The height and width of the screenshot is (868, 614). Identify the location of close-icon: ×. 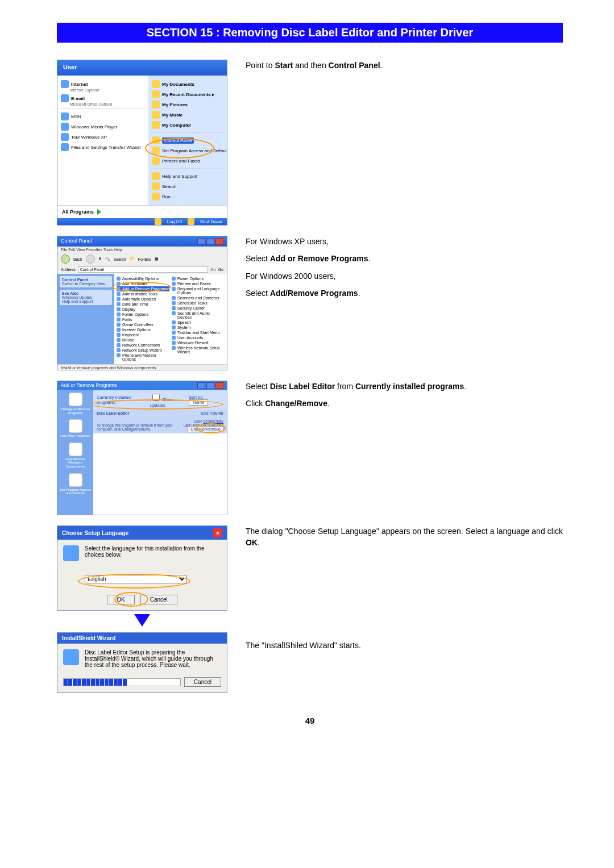
(218, 533).